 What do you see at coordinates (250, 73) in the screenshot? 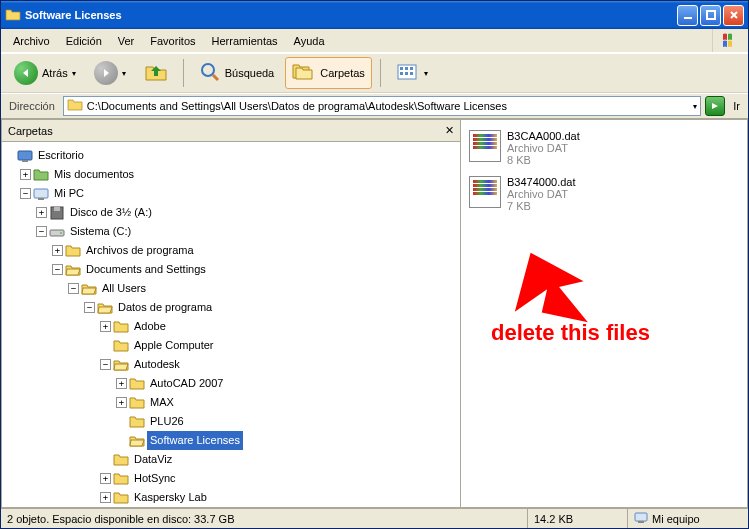
I see `search-label: Búsqueda` at bounding box center [250, 73].